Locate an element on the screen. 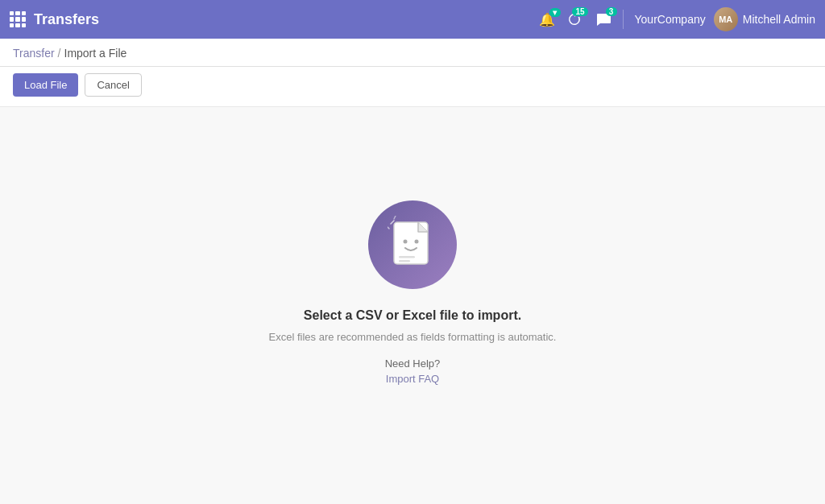 The image size is (825, 504). app-title: Transfers is located at coordinates (282, 19).